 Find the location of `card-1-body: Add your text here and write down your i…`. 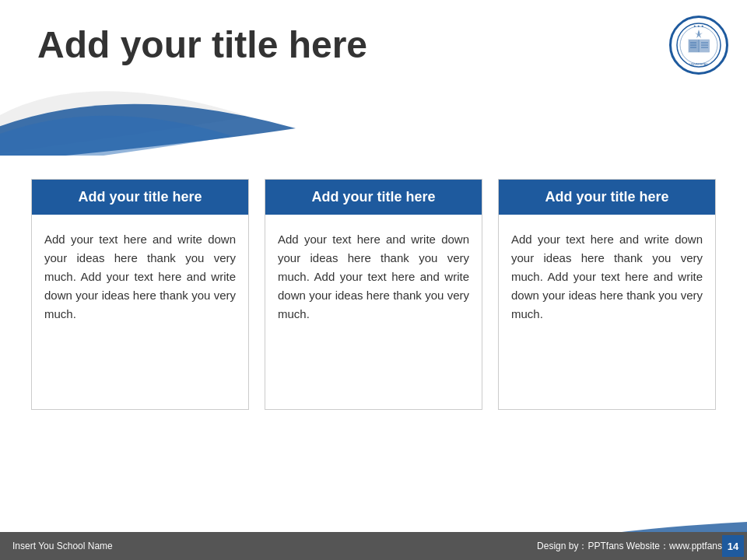

card-1-body: Add your text here and write down your i… is located at coordinates (140, 312).